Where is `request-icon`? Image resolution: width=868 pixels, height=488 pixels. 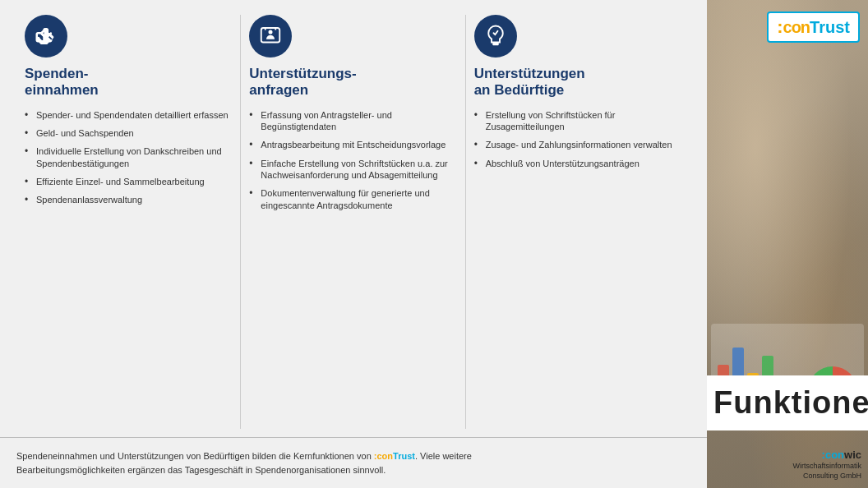 request-icon is located at coordinates (270, 36).